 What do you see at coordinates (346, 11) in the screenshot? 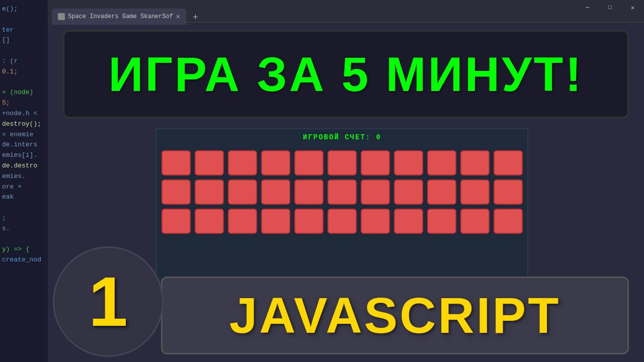
I see `browser-chrome: Space Invaders Game SkanerSof ✕ + — □ ✕` at bounding box center [346, 11].